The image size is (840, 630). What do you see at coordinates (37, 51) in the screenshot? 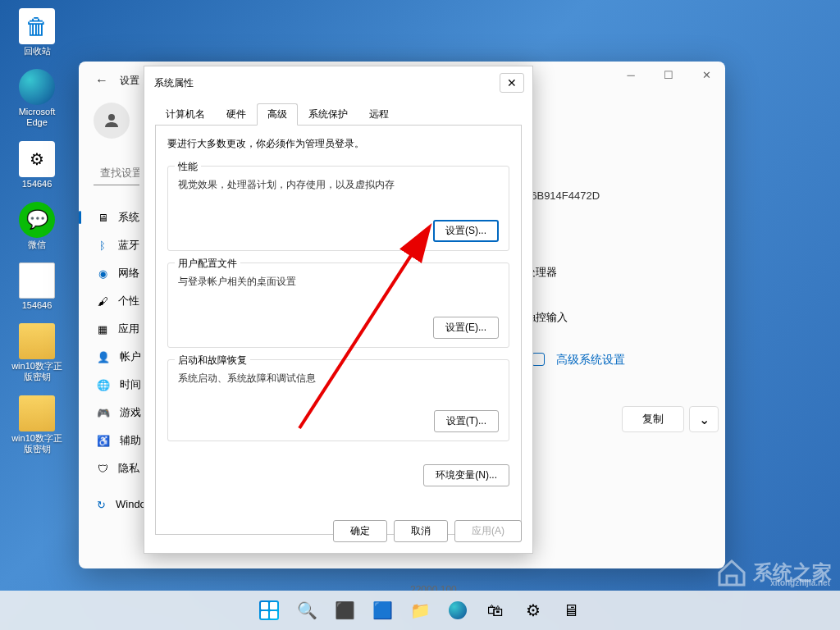
I see `recycle-bin-label: 回收站` at bounding box center [37, 51].